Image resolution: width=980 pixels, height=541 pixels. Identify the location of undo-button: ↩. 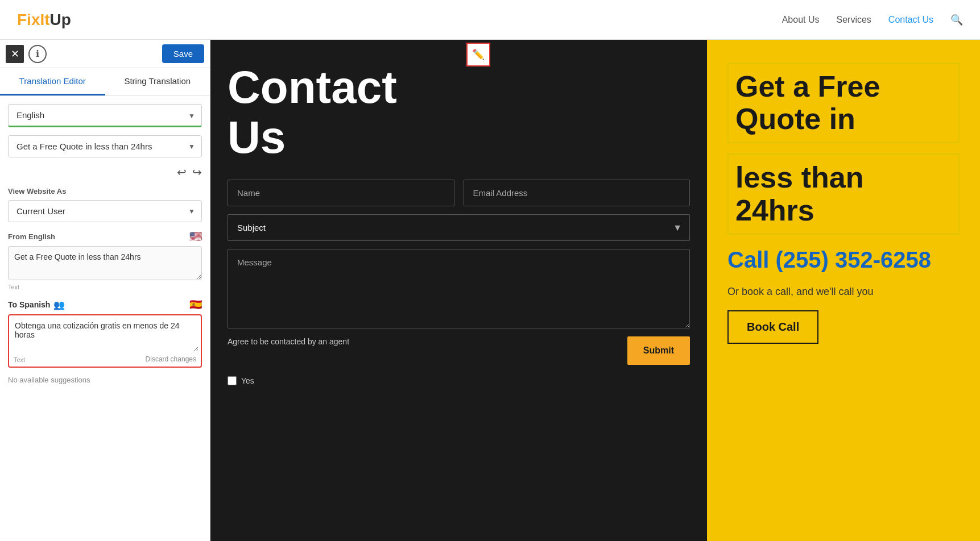
(182, 172).